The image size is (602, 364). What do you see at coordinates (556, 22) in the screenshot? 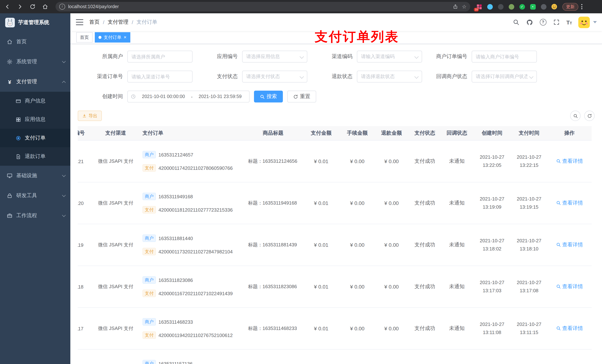
I see `fullscreen-icon` at bounding box center [556, 22].